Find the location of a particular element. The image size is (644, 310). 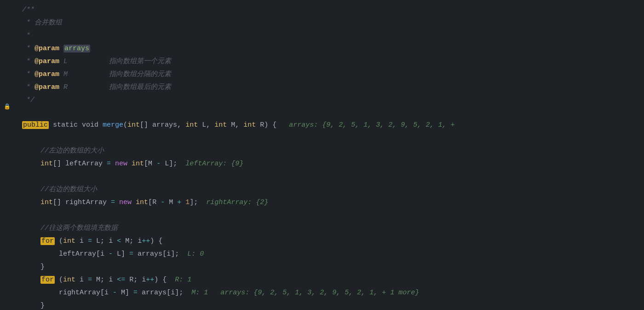

line-method-signature: public static void merge(int[] arrays, i… is located at coordinates (322, 125).